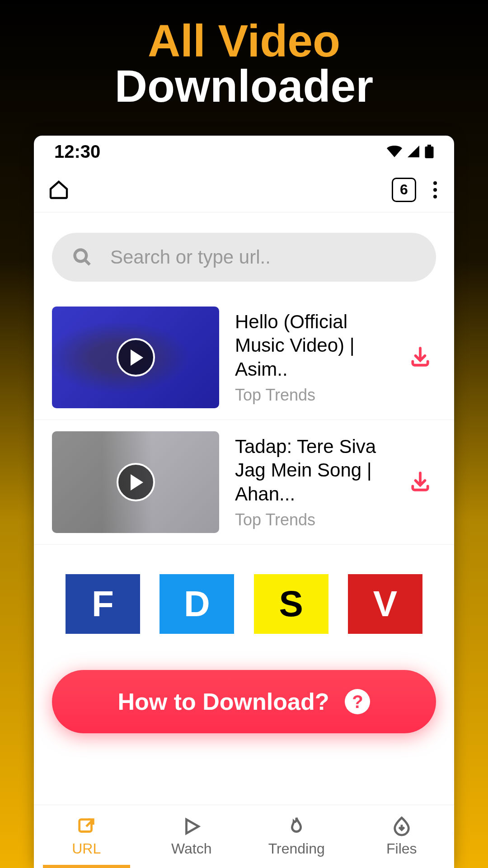 This screenshot has width=488, height=868. What do you see at coordinates (404, 190) in the screenshot?
I see `tab-count-value: 6` at bounding box center [404, 190].